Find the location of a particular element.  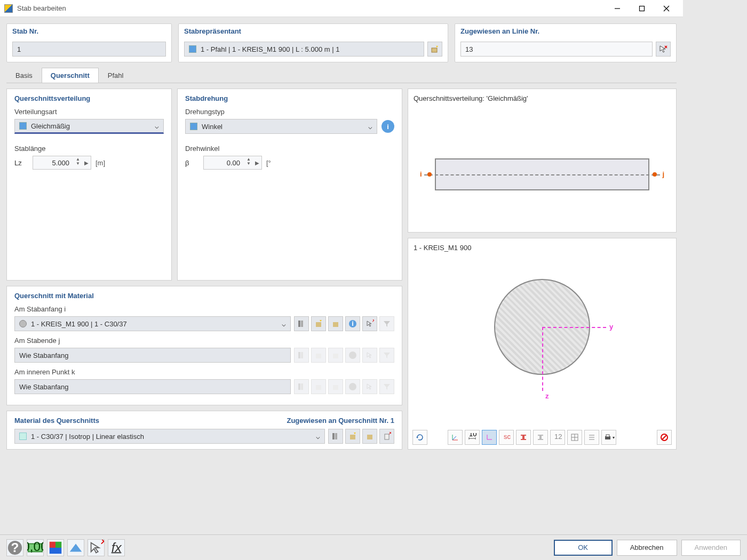

axis-z is located at coordinates (543, 359).